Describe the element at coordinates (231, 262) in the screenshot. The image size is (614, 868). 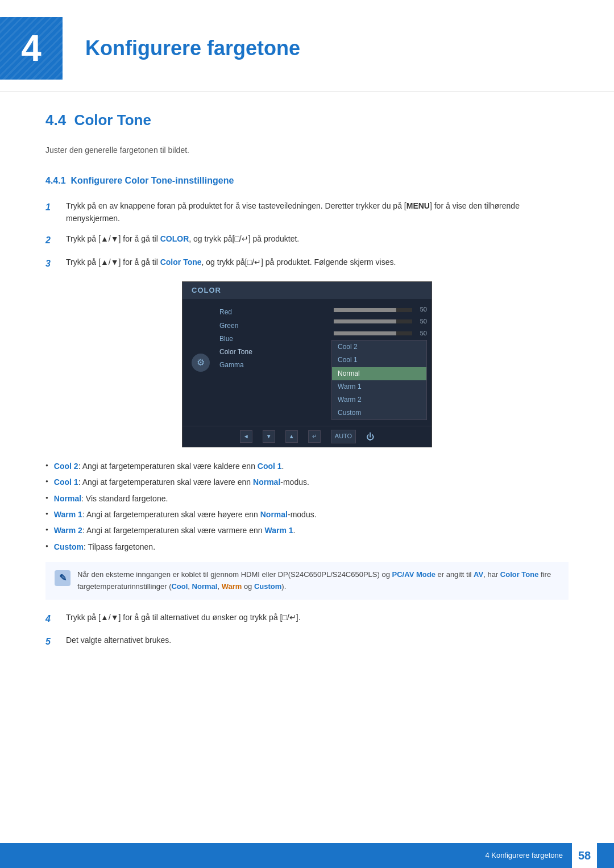
I see `step-text-3: Trykk på [▲/▼] for å gå til Color Tone, …` at that location.